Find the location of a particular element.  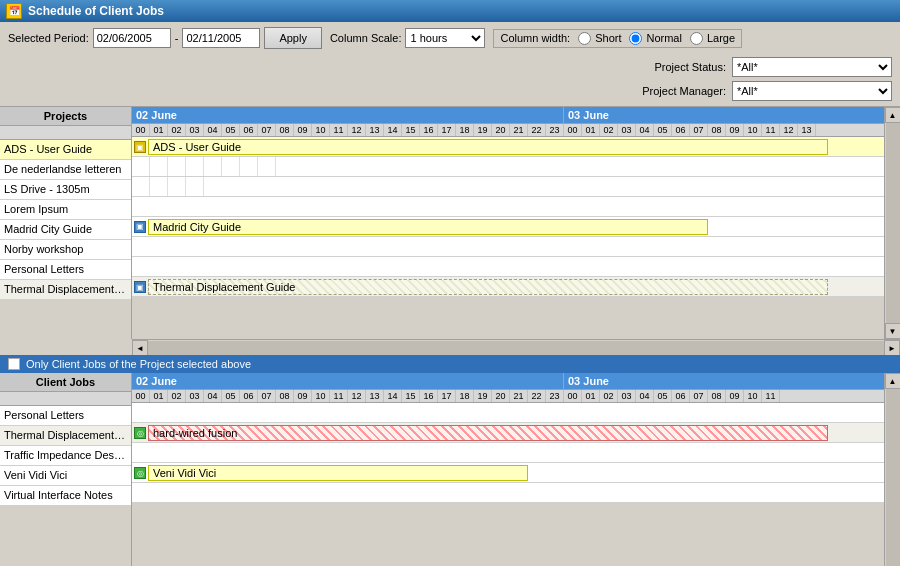

list-item: Veni Vidi Vici is located at coordinates (66, 476).